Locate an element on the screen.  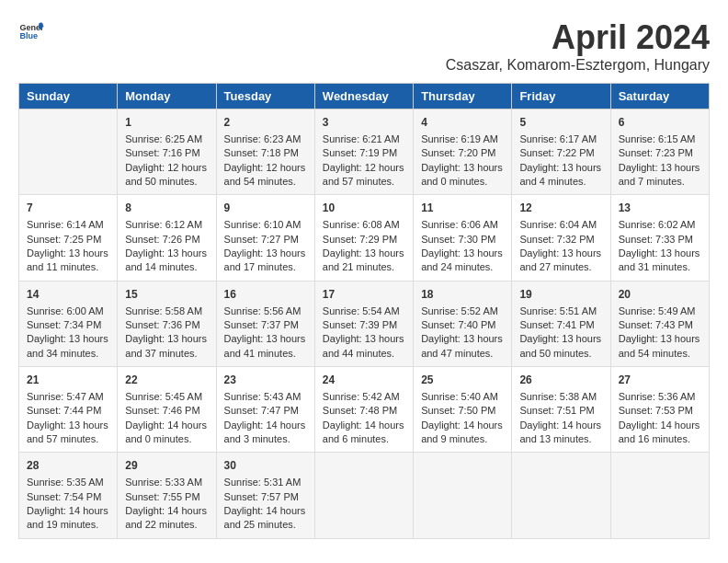
day-info: Sunrise: 6:15 AM Sunset: 7:23 PM Dayligh… is located at coordinates (660, 160).